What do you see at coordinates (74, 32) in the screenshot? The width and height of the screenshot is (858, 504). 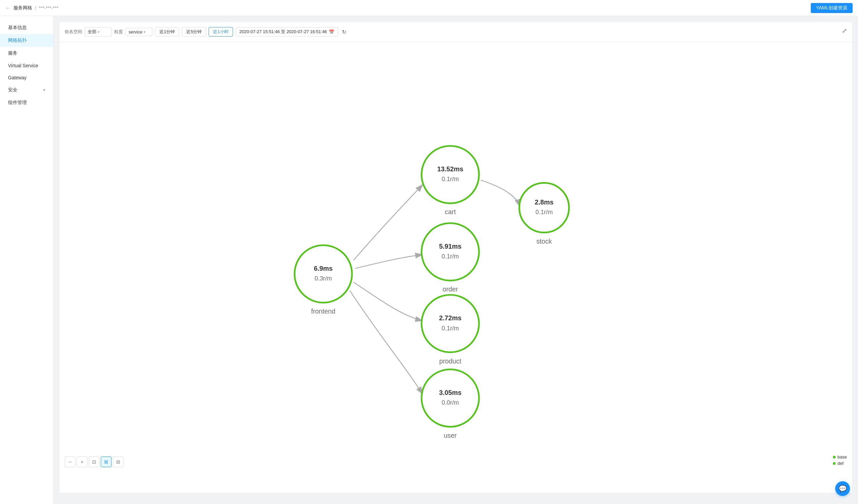 I see `namespace-label: 命名空间` at bounding box center [74, 32].